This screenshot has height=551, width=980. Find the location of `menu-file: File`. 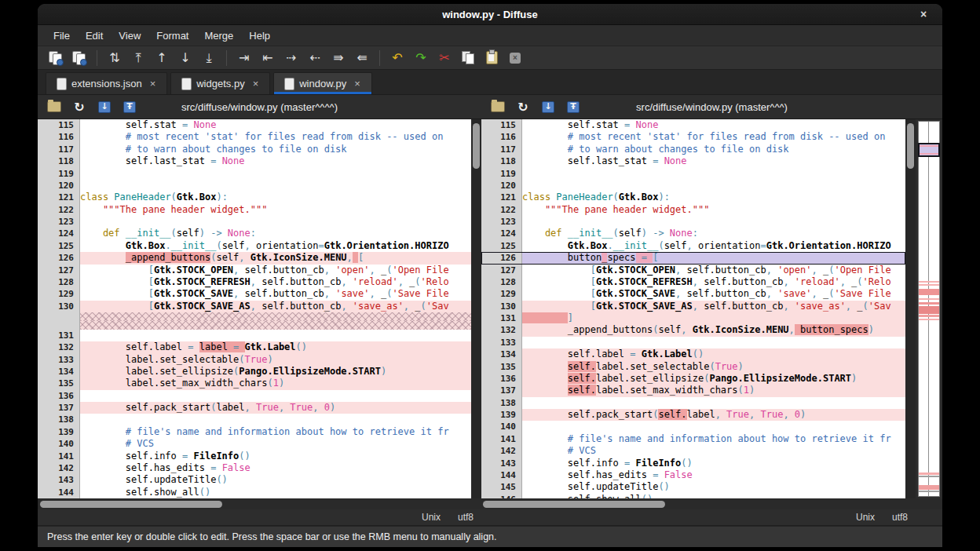

menu-file: File is located at coordinates (61, 36).